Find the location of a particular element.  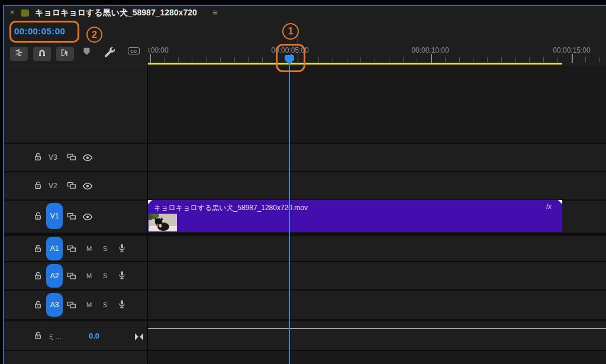

track-target-button-v1: V1 is located at coordinates (54, 216).